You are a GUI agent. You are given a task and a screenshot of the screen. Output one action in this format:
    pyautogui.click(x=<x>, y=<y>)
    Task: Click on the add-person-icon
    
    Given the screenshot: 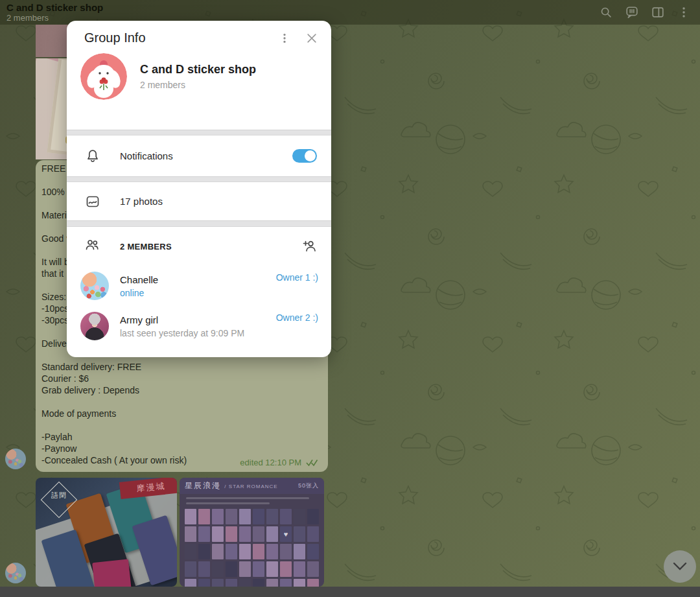 What is the action you would take?
    pyautogui.click(x=310, y=246)
    